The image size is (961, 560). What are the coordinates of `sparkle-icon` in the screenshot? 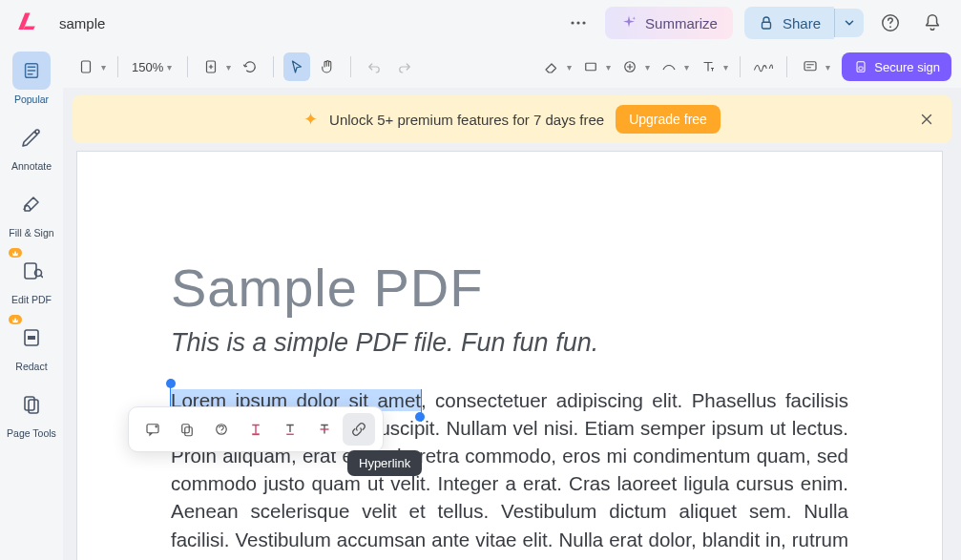 It's located at (629, 23).